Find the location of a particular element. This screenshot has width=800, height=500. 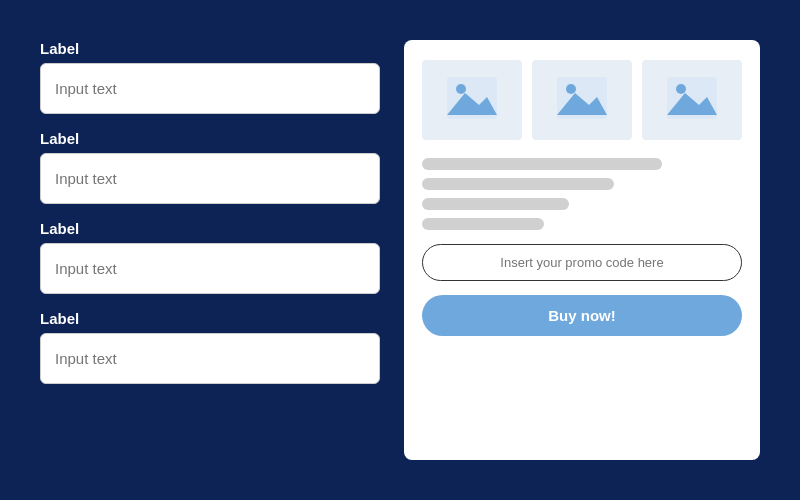

field-group-1: Label is located at coordinates (210, 77).